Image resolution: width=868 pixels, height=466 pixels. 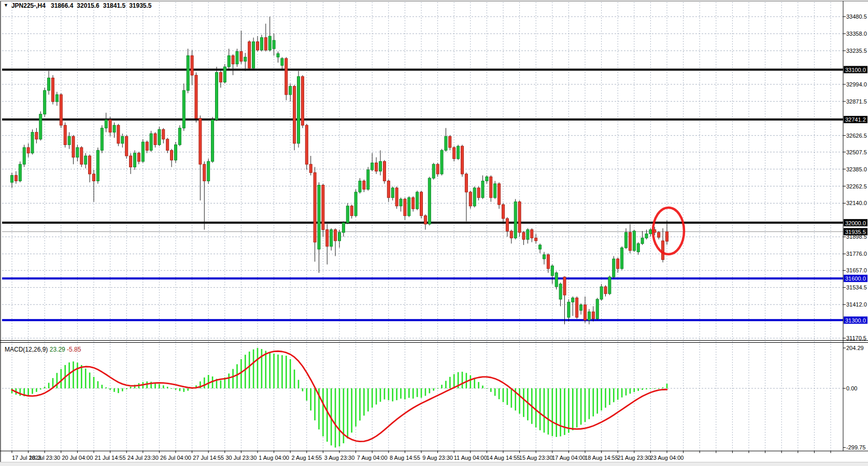 I want to click on open-value: 31866.4, so click(x=62, y=6).